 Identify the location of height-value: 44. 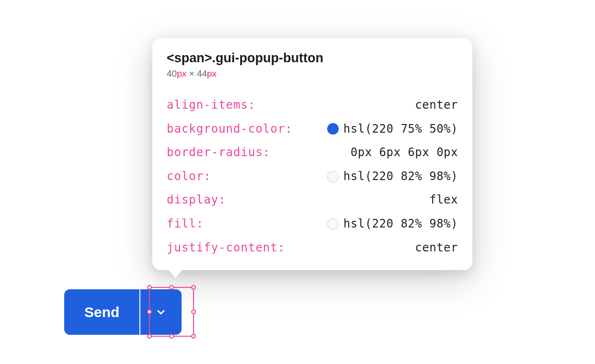
(202, 74).